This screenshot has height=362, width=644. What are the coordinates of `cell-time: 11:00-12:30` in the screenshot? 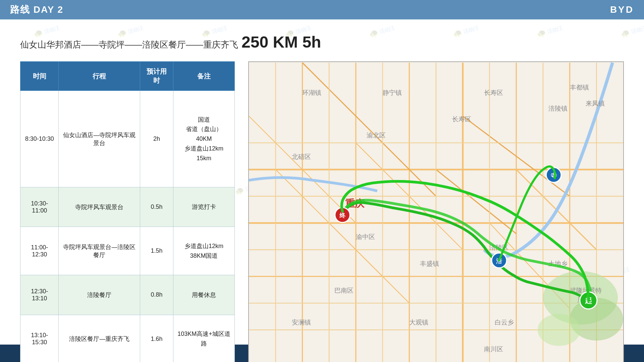 It's located at (40, 251).